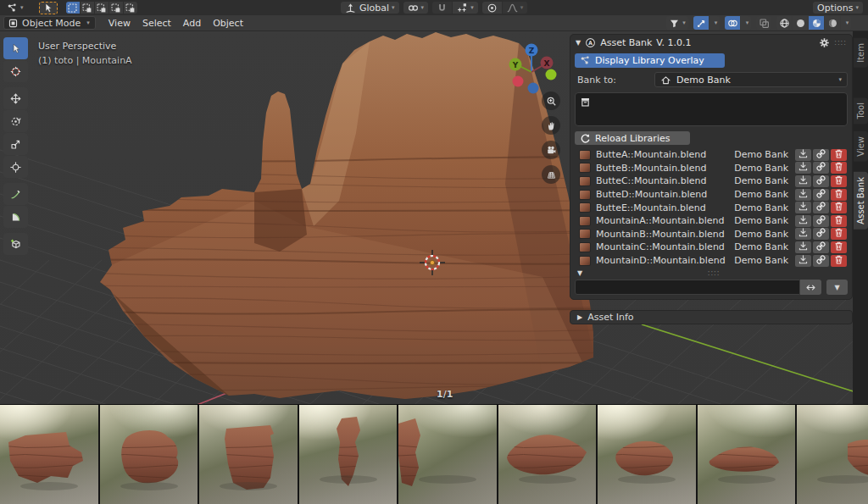 The height and width of the screenshot is (504, 868). What do you see at coordinates (551, 150) in the screenshot?
I see `viewport-camera-button` at bounding box center [551, 150].